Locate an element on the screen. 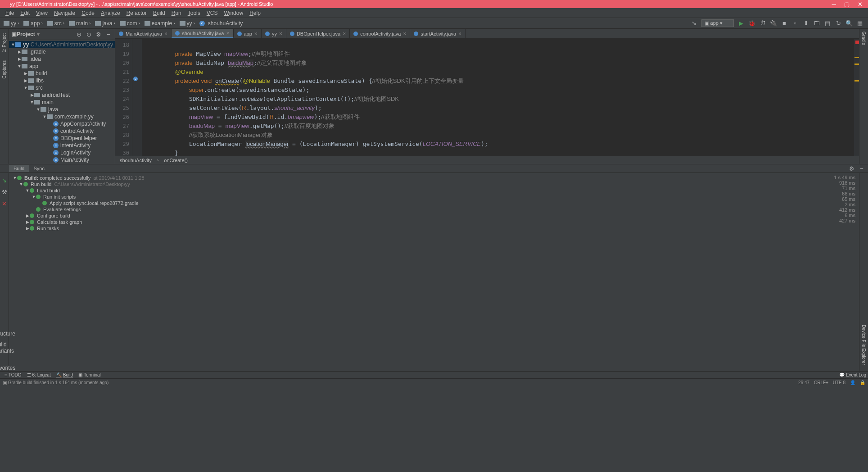 Image resolution: width=868 pixels, height=472 pixels. cursor-position: 26:47 is located at coordinates (804, 383).